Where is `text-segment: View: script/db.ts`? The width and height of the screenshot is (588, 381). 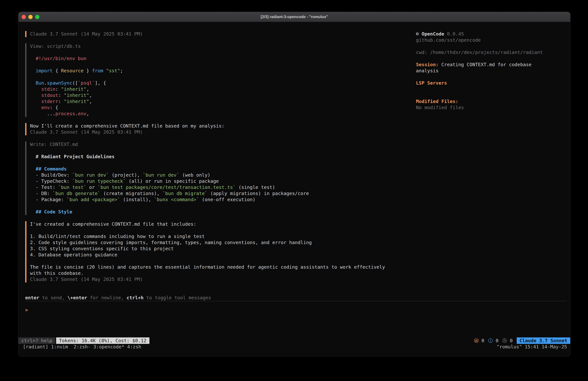 text-segment: View: script/db.ts is located at coordinates (55, 46).